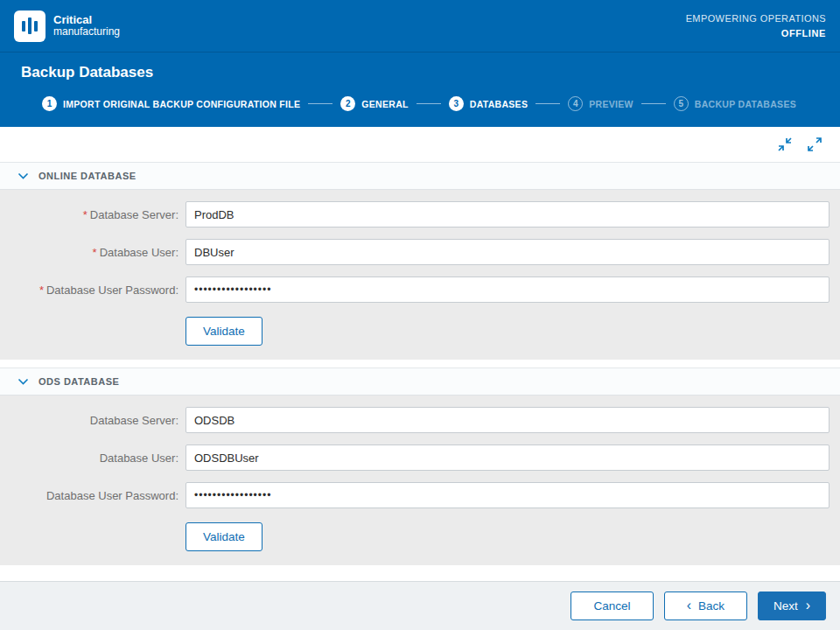  Describe the element at coordinates (420, 26) in the screenshot. I see `top-header: Critical manufacturing EMPOWERING OPERAT…` at that location.